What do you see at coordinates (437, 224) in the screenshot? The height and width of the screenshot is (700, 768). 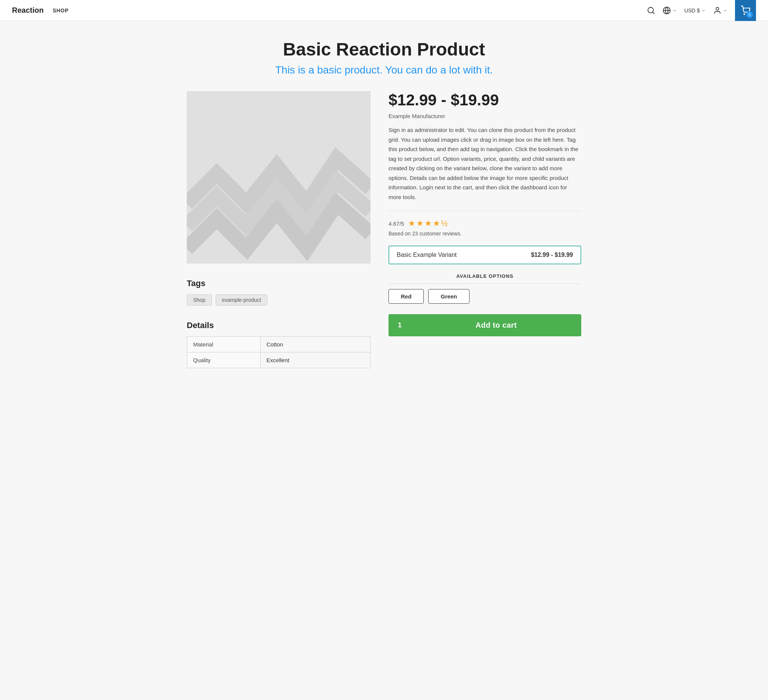 I see `star-4: ★` at bounding box center [437, 224].